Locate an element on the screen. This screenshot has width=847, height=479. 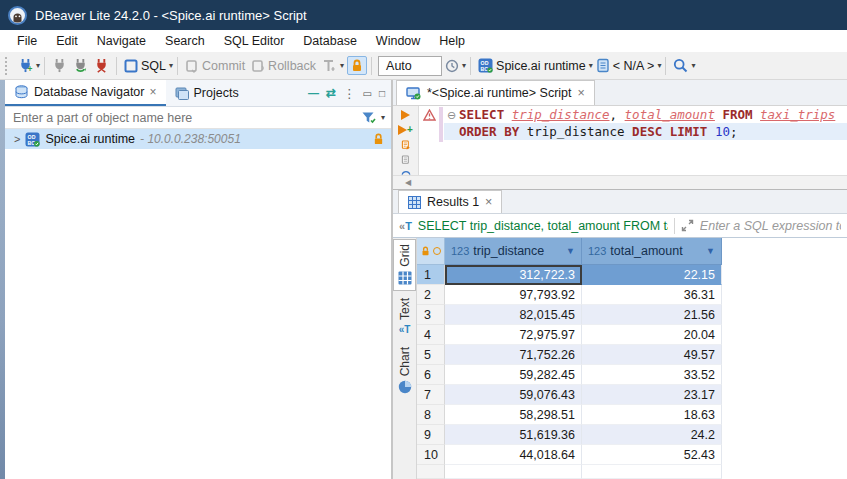
tab-grid-view: Grid is located at coordinates (404, 265).